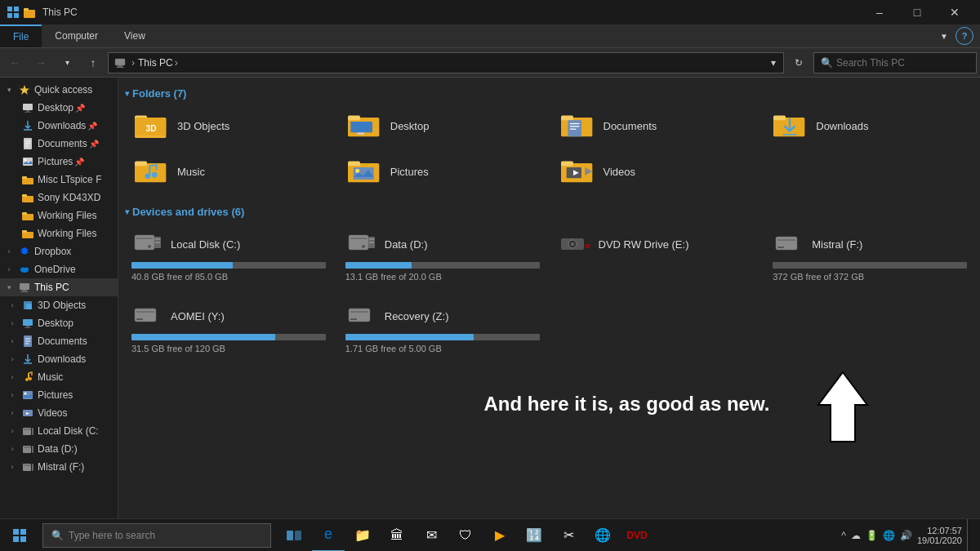 Image resolution: width=980 pixels, height=551 pixels. What do you see at coordinates (917, 12) in the screenshot?
I see `maximize-button: □` at bounding box center [917, 12].